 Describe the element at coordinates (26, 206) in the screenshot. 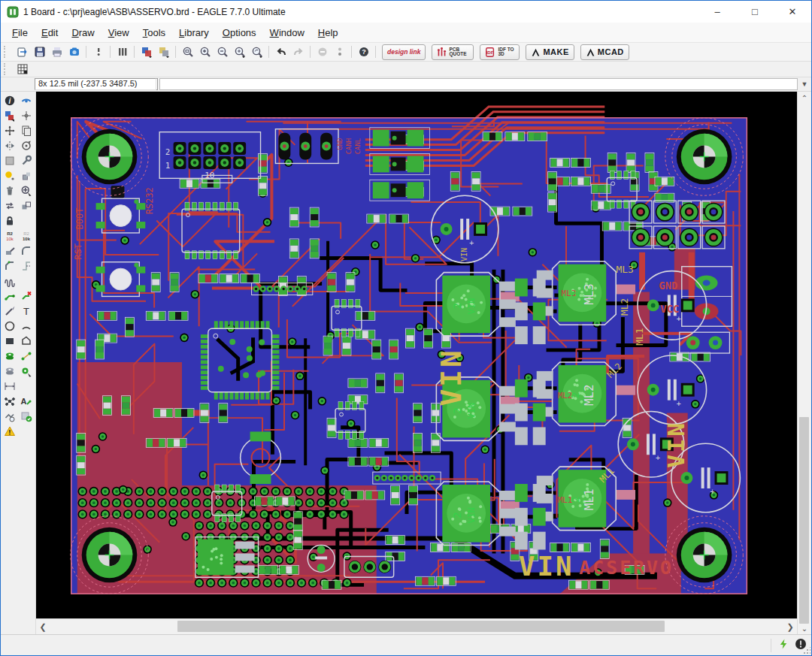

I see `tool-replace` at that location.